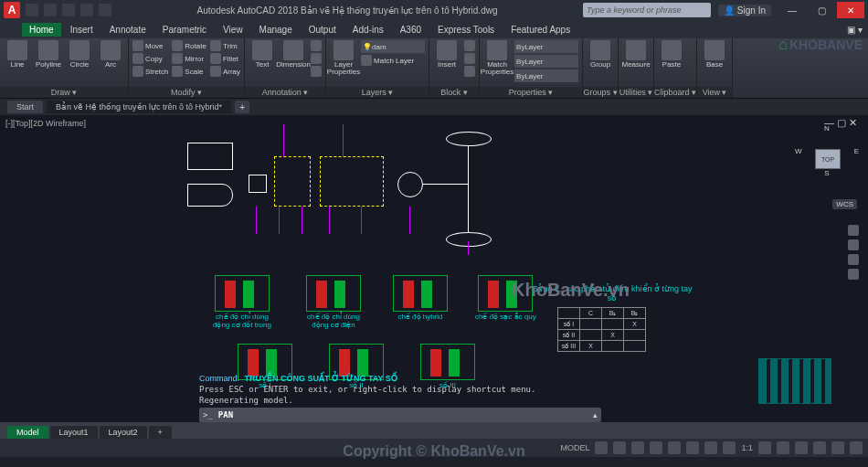 The height and width of the screenshot is (467, 868). Describe the element at coordinates (470, 58) in the screenshot. I see `edit-block-icon` at that location.